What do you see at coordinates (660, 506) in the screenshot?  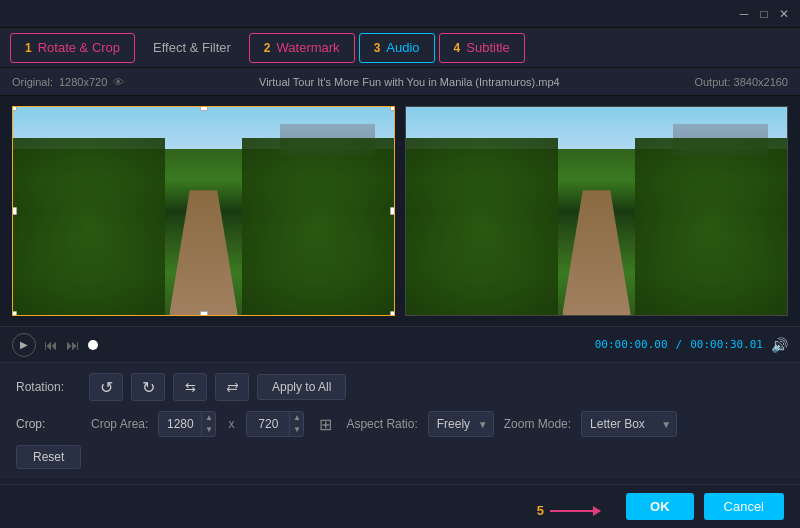 I see `ok-button: OK` at bounding box center [660, 506].